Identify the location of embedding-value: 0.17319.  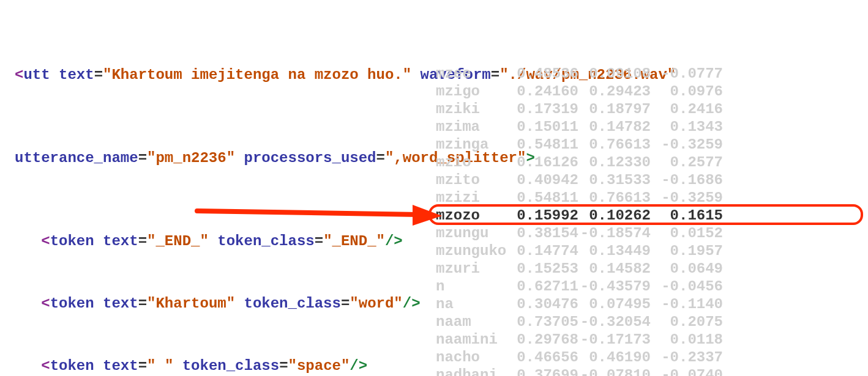
(542, 109).